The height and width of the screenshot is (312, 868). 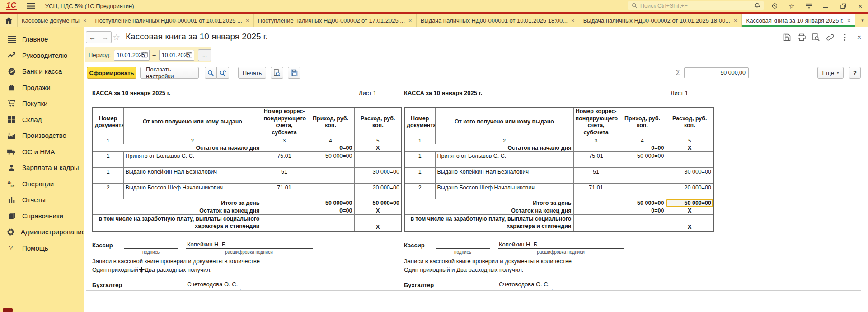 I want to click on ruble-coin-icon, so click(x=12, y=71).